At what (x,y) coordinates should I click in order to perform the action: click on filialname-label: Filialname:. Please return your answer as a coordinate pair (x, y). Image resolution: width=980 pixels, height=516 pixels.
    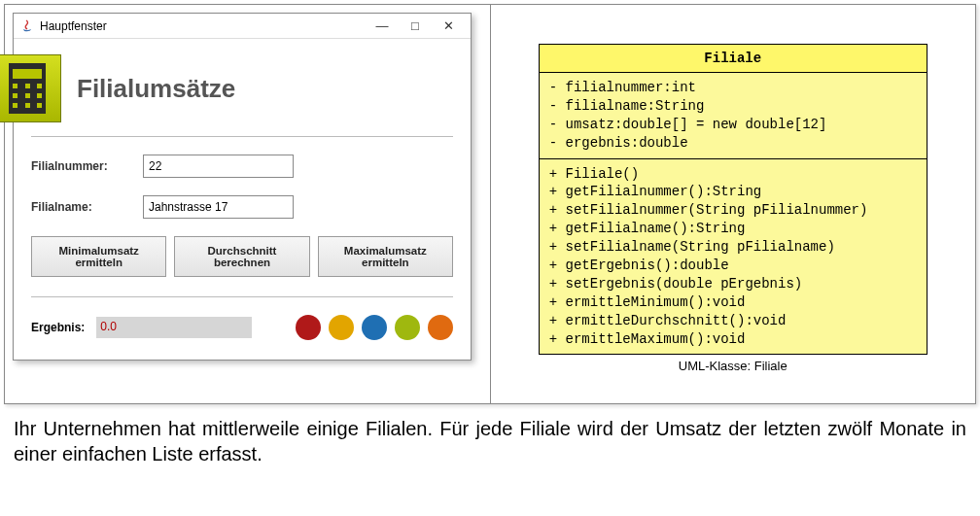
    Looking at the image, I should click on (88, 207).